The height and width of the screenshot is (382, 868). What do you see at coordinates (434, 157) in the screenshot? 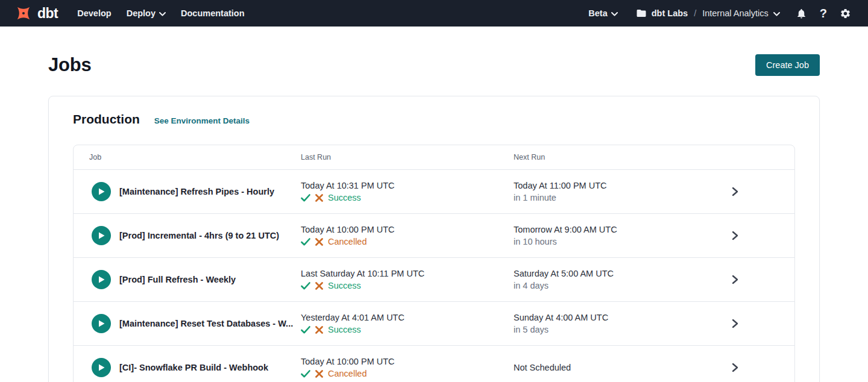
I see `jobs-table-header: Job Last Run Next Run` at bounding box center [434, 157].